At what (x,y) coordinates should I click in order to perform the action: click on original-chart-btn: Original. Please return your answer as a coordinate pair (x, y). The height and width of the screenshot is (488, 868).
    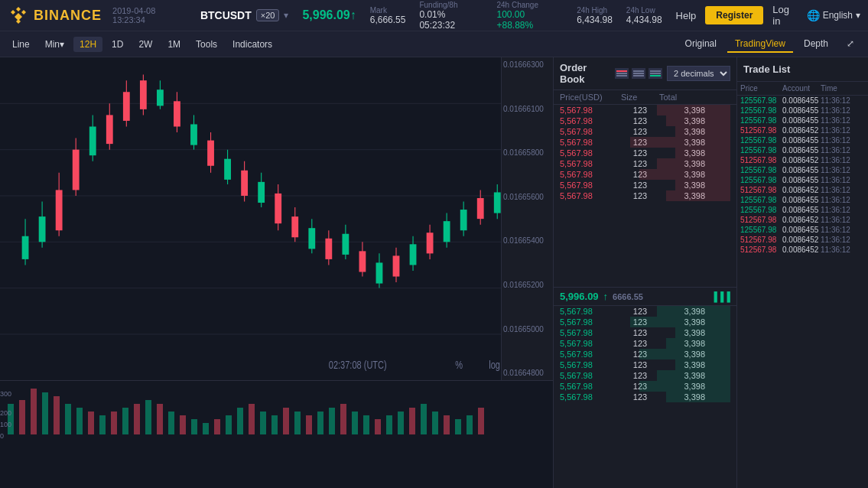
    Looking at the image, I should click on (701, 44).